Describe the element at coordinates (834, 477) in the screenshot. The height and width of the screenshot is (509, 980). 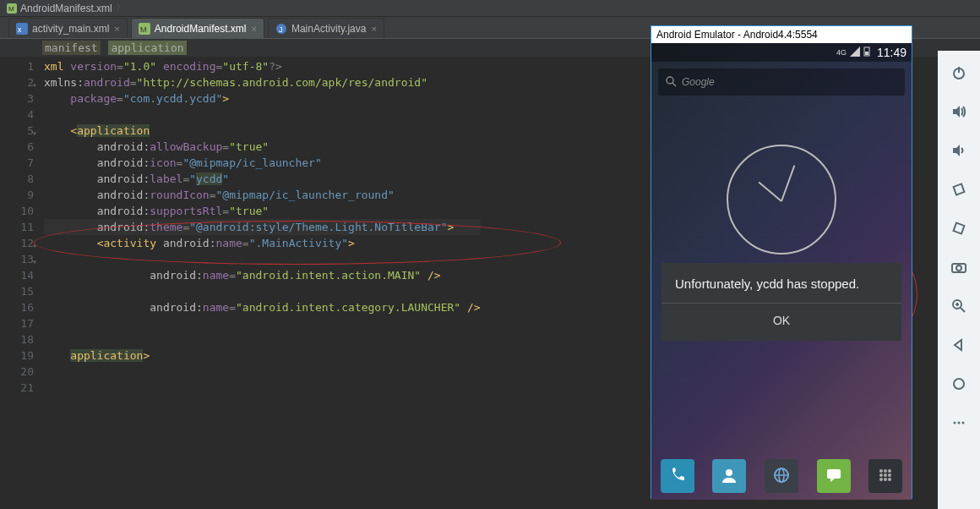
I see `messages-icon` at that location.